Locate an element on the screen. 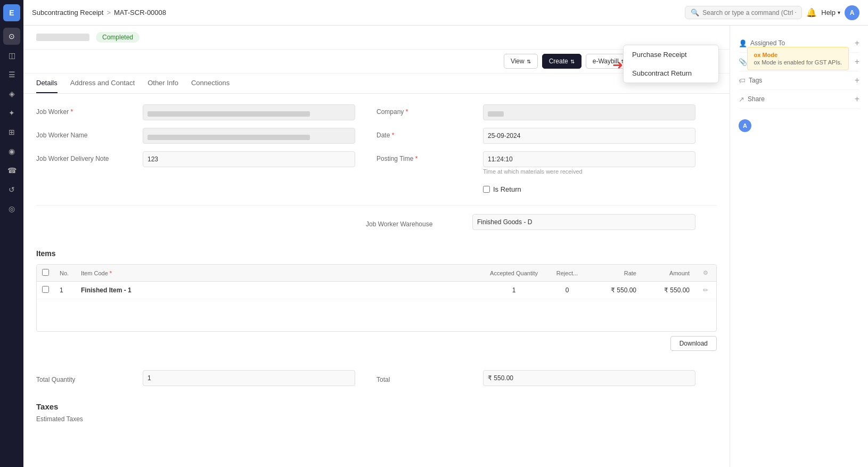 The height and width of the screenshot is (467, 868). is-return-checkbox is located at coordinates (487, 190).